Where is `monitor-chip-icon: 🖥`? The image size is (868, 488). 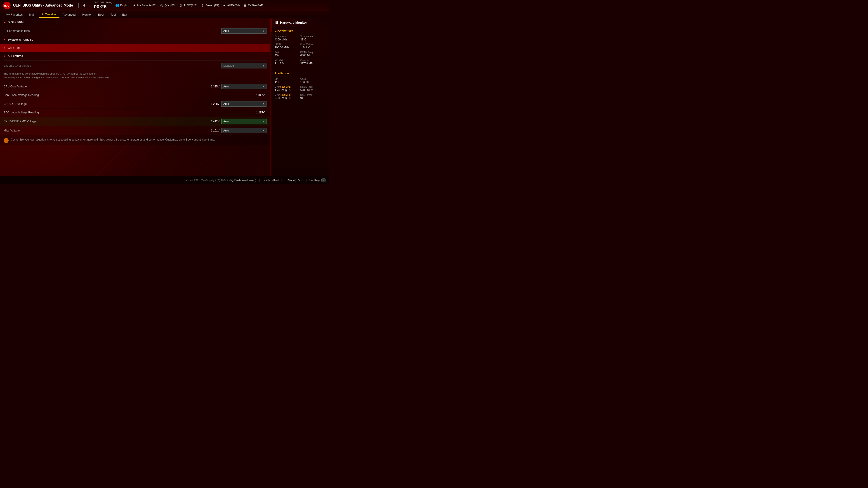 monitor-chip-icon: 🖥 is located at coordinates (276, 23).